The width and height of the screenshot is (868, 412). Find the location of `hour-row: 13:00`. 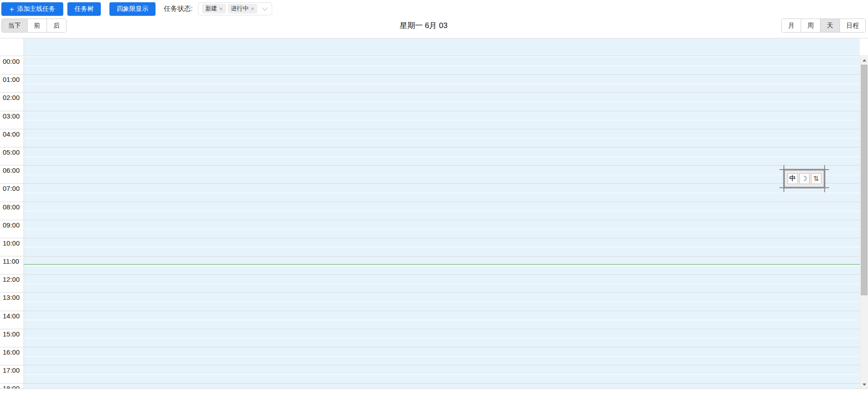

hour-row: 13:00 is located at coordinates (430, 302).